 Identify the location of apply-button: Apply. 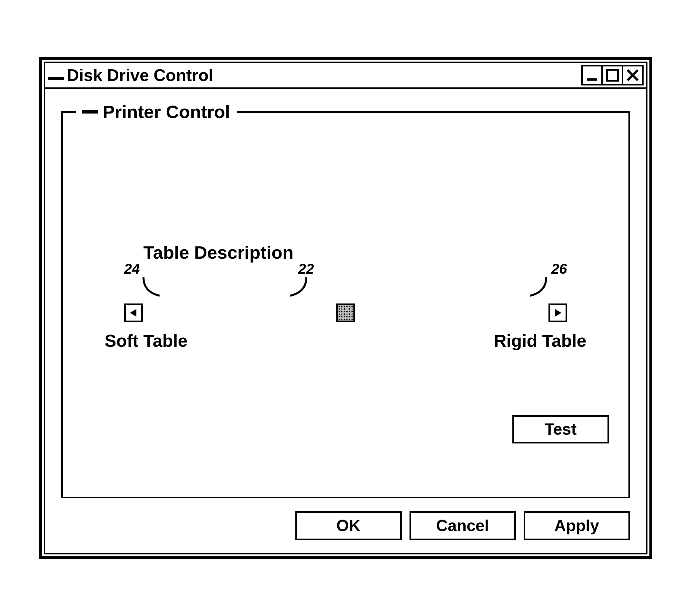
(577, 526).